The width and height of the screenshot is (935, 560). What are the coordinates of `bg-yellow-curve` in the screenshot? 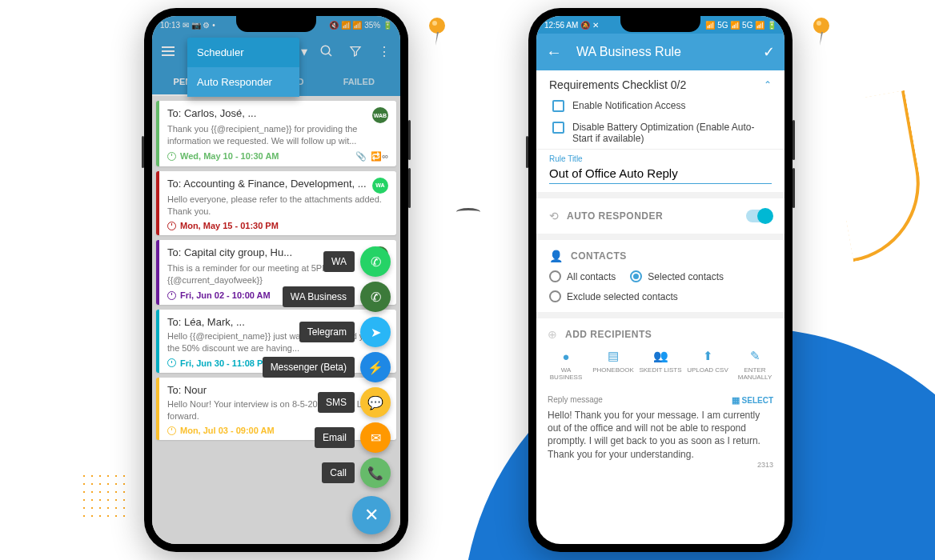 It's located at (879, 176).